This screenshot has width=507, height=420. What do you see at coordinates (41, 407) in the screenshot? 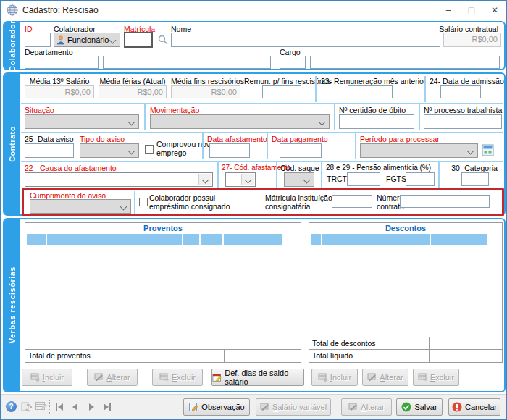
I see `form-grid-icon` at bounding box center [41, 407].